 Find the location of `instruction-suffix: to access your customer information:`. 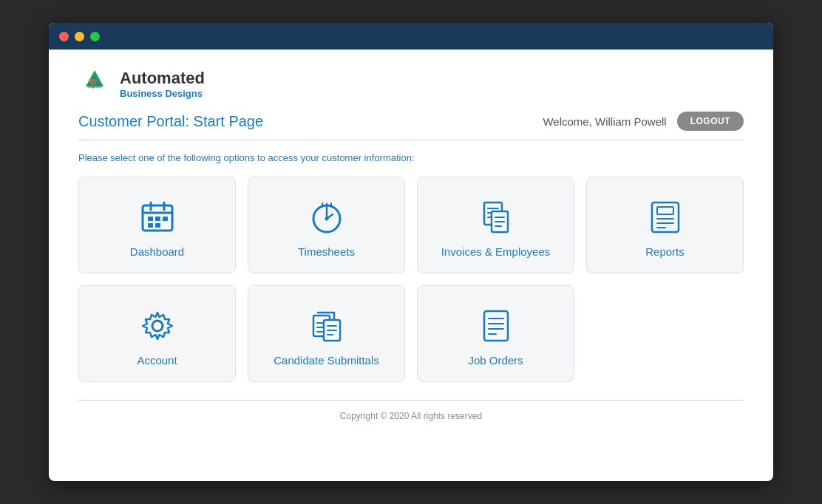

instruction-suffix: to access your customer information: is located at coordinates (335, 158).